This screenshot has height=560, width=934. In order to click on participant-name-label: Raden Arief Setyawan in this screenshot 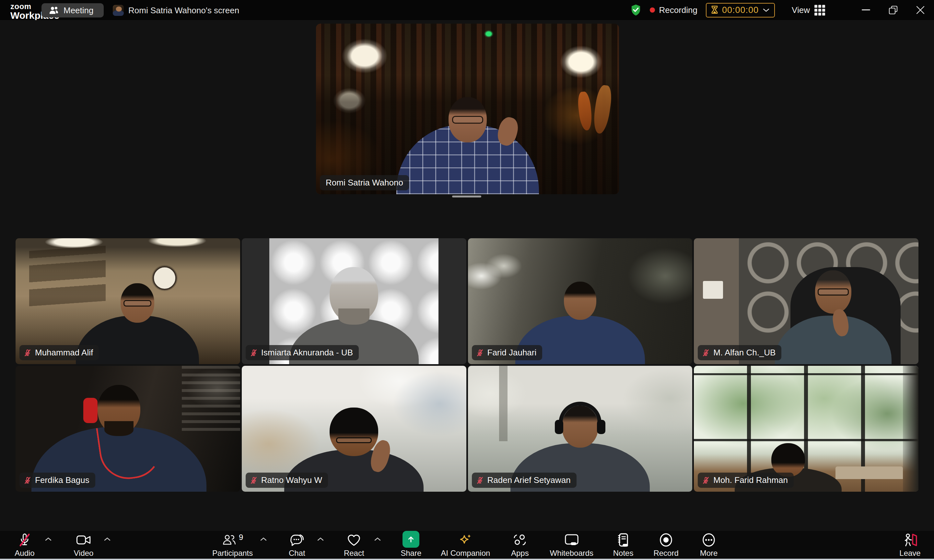, I will do `click(524, 480)`.